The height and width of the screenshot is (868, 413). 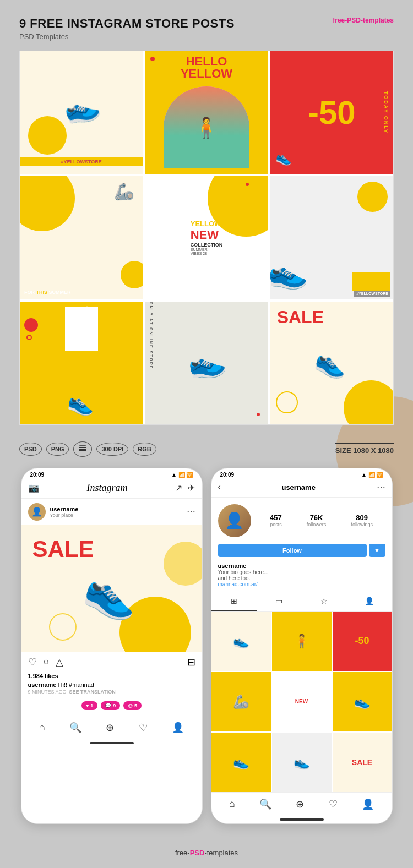 What do you see at coordinates (362, 525) in the screenshot?
I see `stat-following-label: followings` at bounding box center [362, 525].